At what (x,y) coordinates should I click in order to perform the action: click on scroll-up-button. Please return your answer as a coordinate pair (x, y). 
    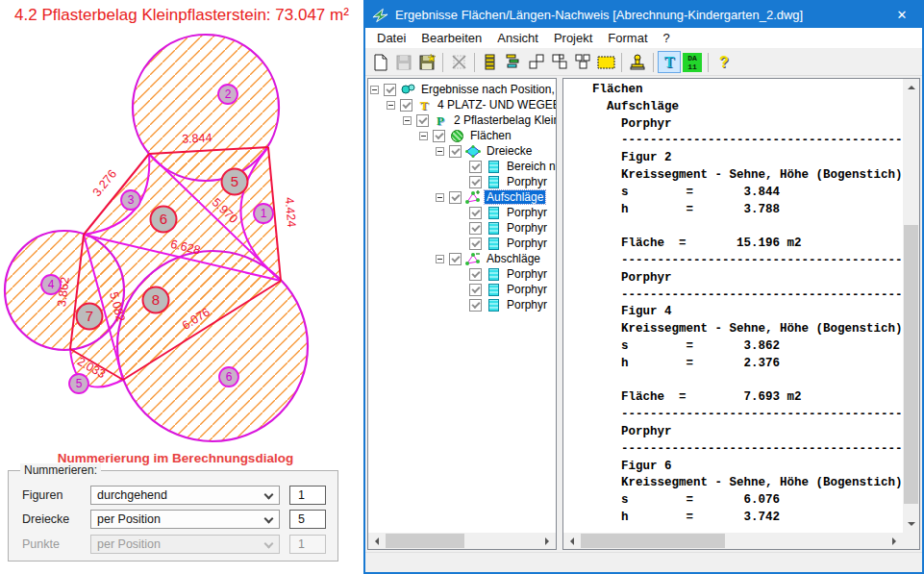
    Looking at the image, I should click on (912, 87).